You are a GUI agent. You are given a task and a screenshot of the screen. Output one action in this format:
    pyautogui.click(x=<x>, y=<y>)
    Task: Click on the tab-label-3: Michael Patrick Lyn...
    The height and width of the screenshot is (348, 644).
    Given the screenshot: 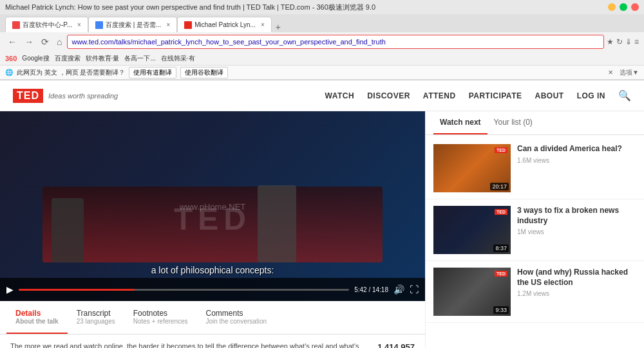 What is the action you would take?
    pyautogui.click(x=225, y=24)
    